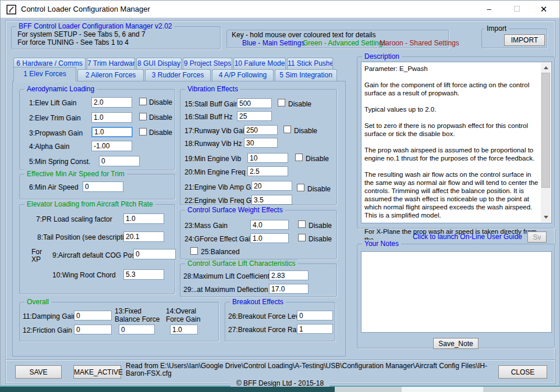 This screenshot has width=560, height=392. What do you see at coordinates (524, 40) in the screenshot?
I see `import-button: IMPORT` at bounding box center [524, 40].